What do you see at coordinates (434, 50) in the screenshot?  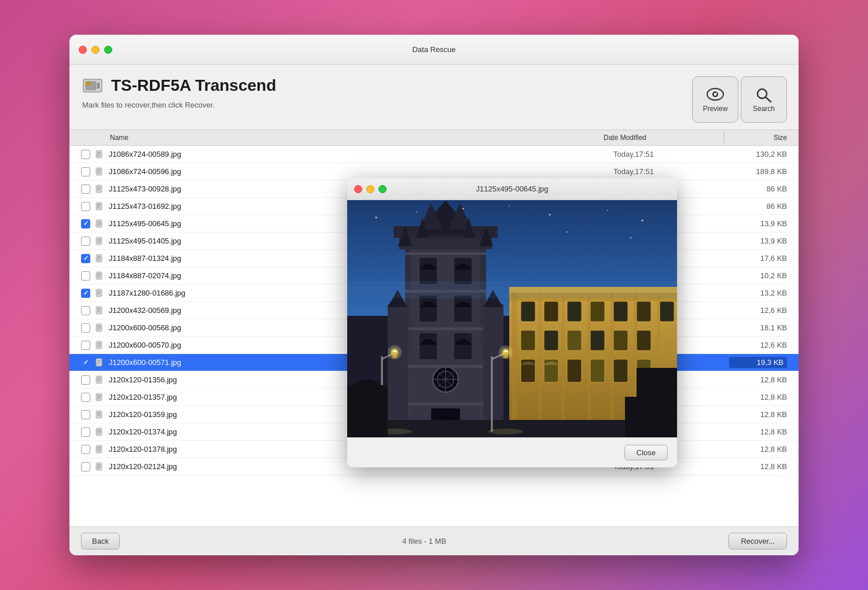 I see `window-title: Data Rescue` at bounding box center [434, 50].